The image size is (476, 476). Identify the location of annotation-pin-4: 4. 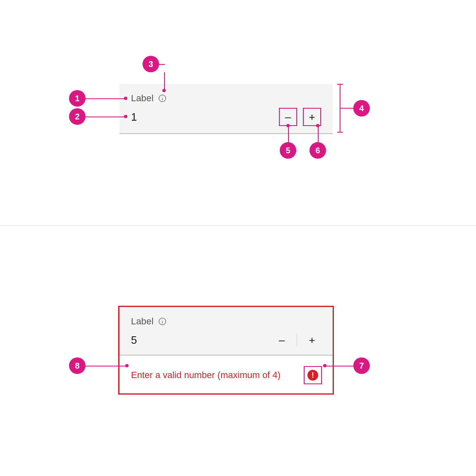
(362, 108).